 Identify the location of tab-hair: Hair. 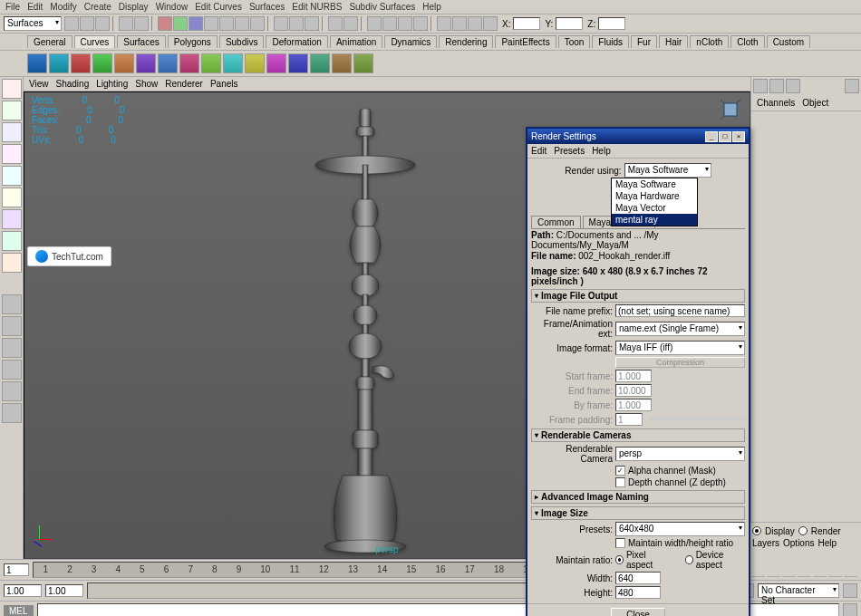
(673, 42).